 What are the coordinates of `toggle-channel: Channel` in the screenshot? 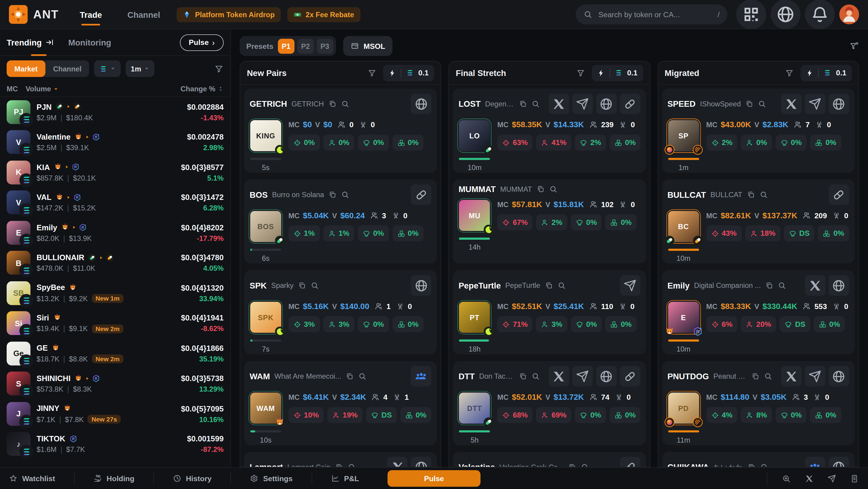 It's located at (67, 69).